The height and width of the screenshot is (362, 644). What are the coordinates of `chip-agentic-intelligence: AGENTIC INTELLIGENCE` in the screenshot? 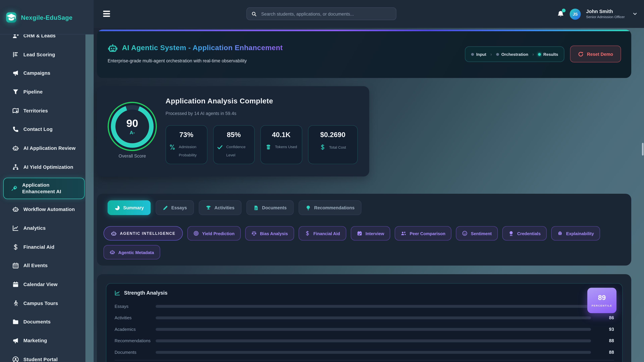 It's located at (143, 233).